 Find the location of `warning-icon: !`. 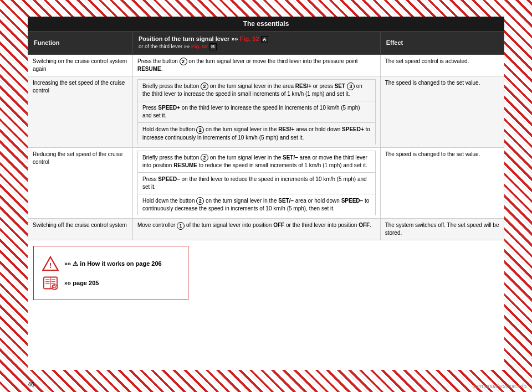

warning-icon: ! is located at coordinates (50, 264).